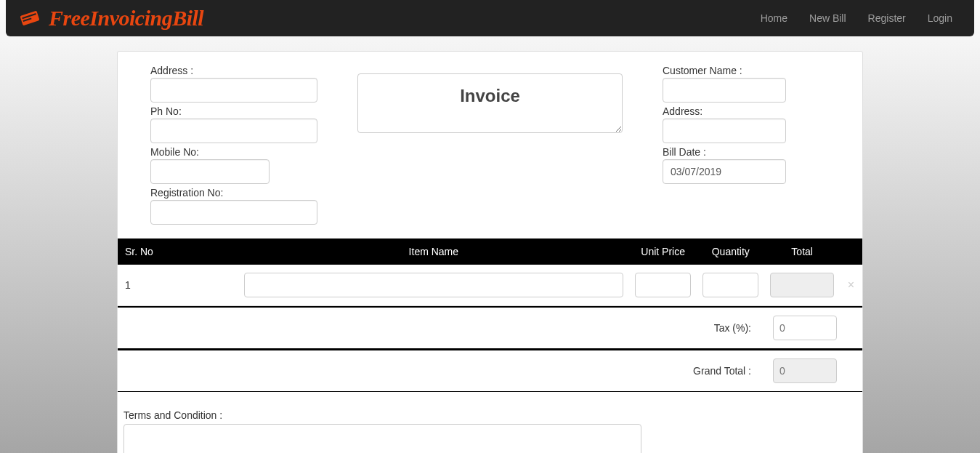 This screenshot has width=980, height=453. I want to click on seller-column: Address : Ph No: Mobile No: Registration…, so click(234, 146).